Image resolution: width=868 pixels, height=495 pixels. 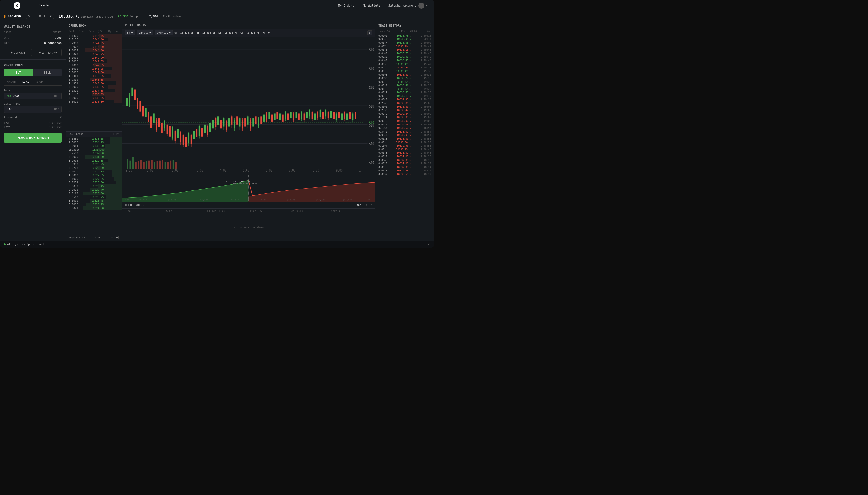 I want to click on nav-tabs: Trade, so click(x=184, y=5).